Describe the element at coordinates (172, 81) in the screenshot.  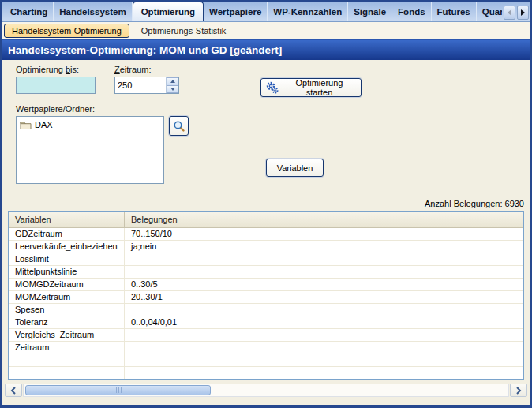
I see `spin-up-button` at that location.